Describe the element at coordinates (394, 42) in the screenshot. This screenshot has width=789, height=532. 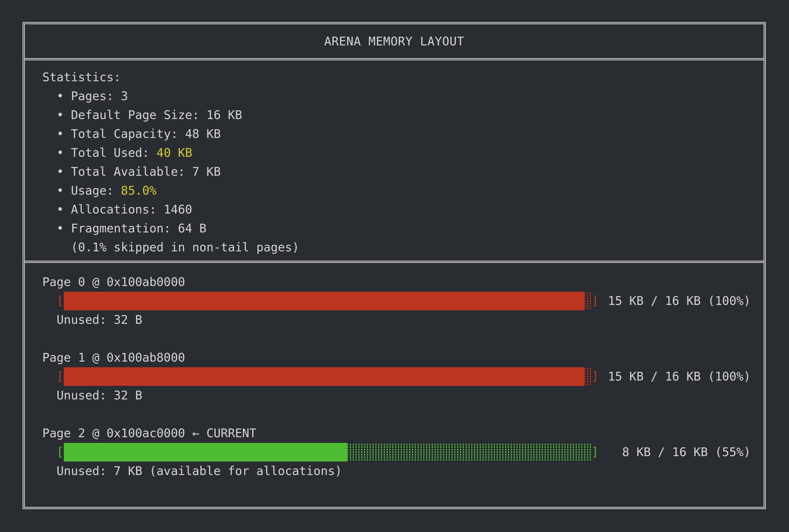
I see `title-bar: ARENA MEMORY LAYOUT` at that location.